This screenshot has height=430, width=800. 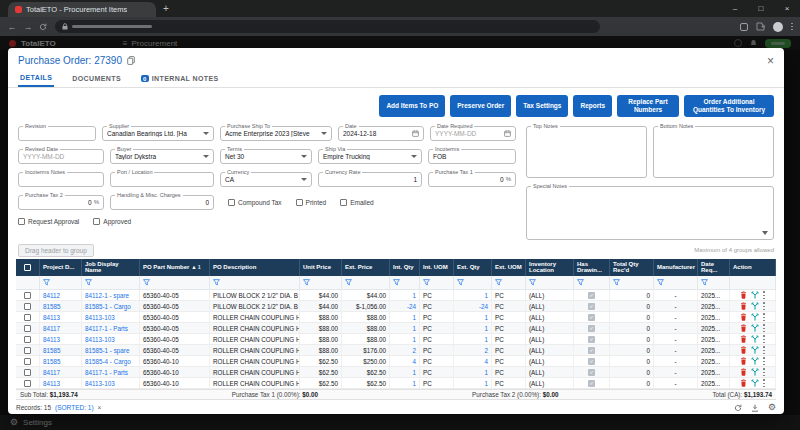 I want to click on top-notes-textarea: Top Notes, so click(x=586, y=152).